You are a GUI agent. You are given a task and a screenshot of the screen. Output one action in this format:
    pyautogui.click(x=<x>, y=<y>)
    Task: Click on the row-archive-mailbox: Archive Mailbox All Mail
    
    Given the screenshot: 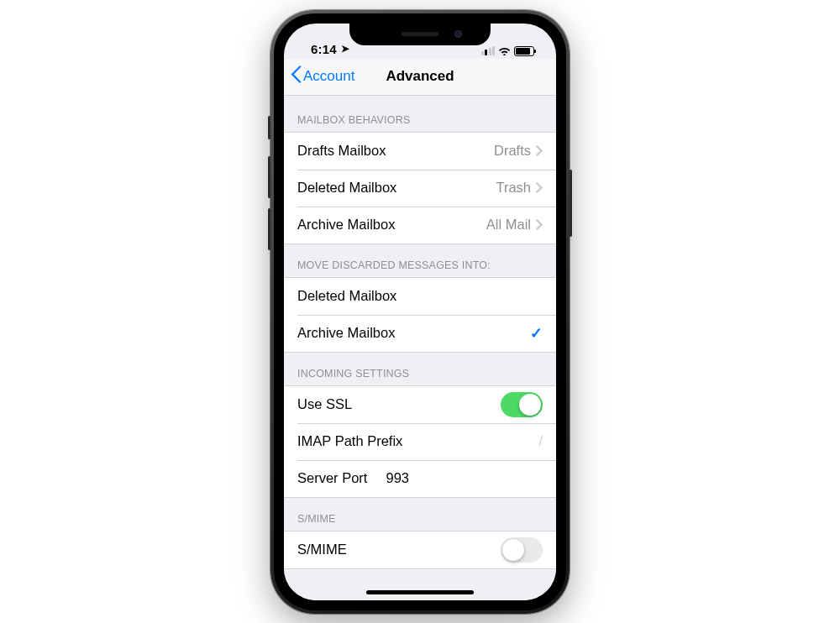 What is the action you would take?
    pyautogui.click(x=420, y=225)
    